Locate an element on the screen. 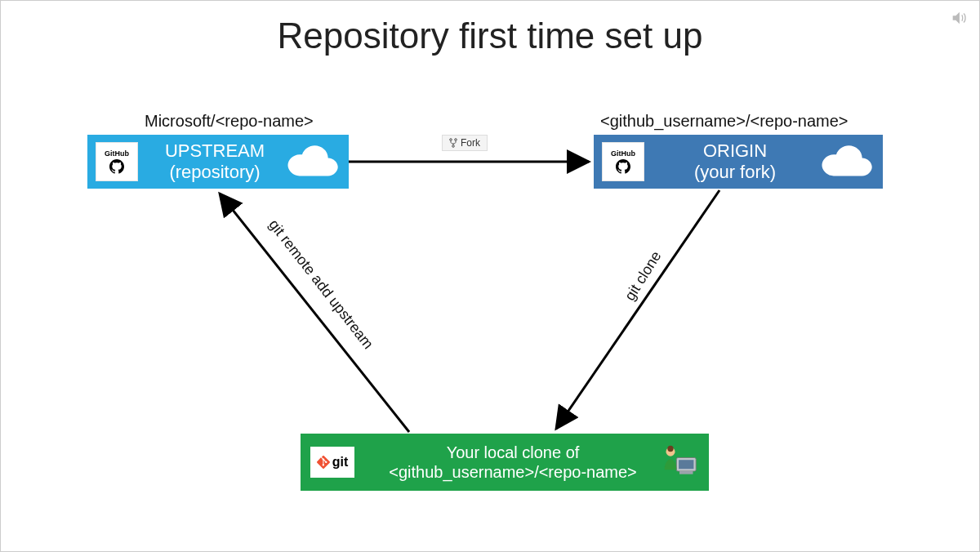 Image resolution: width=980 pixels, height=552 pixels. origin-box: GitHub ORIGIN (your fork) is located at coordinates (738, 162).